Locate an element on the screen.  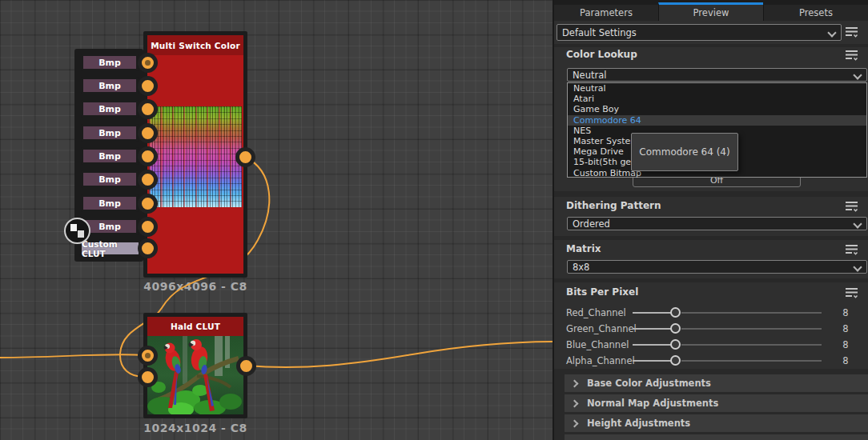
color-lookup-value: Neutral is located at coordinates (589, 75).